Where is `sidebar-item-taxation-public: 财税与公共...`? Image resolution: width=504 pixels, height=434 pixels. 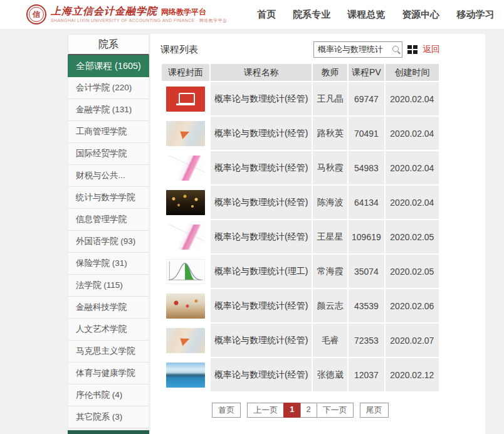 sidebar-item-taxation-public: 财税与公共... is located at coordinates (108, 176).